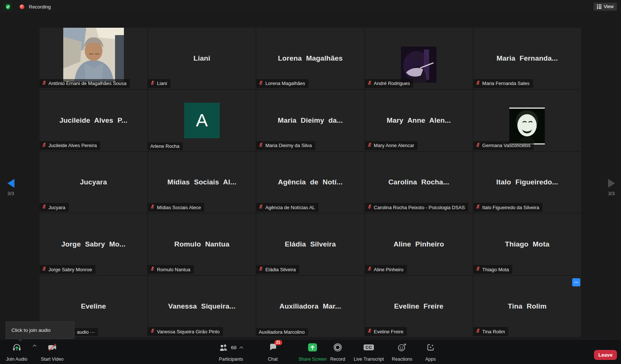  Describe the element at coordinates (527, 244) in the screenshot. I see `participant-tile: Thiago Mota Thiago Mota` at that location.